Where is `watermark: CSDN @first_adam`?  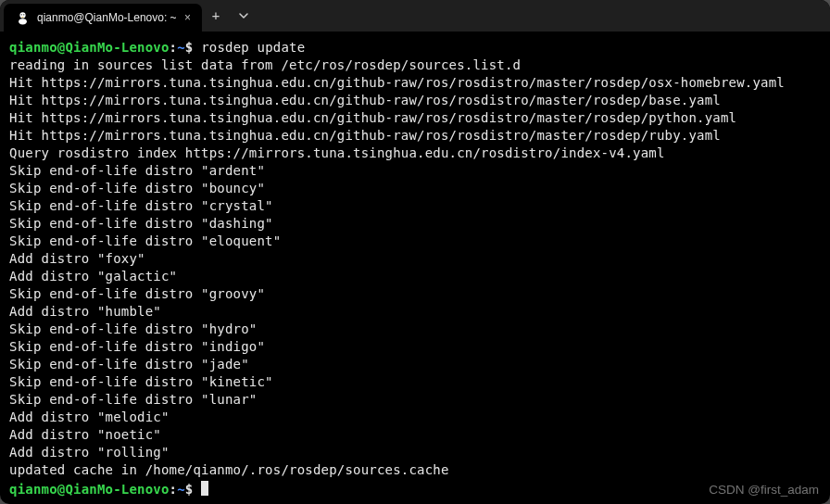 watermark: CSDN @first_adam is located at coordinates (763, 489).